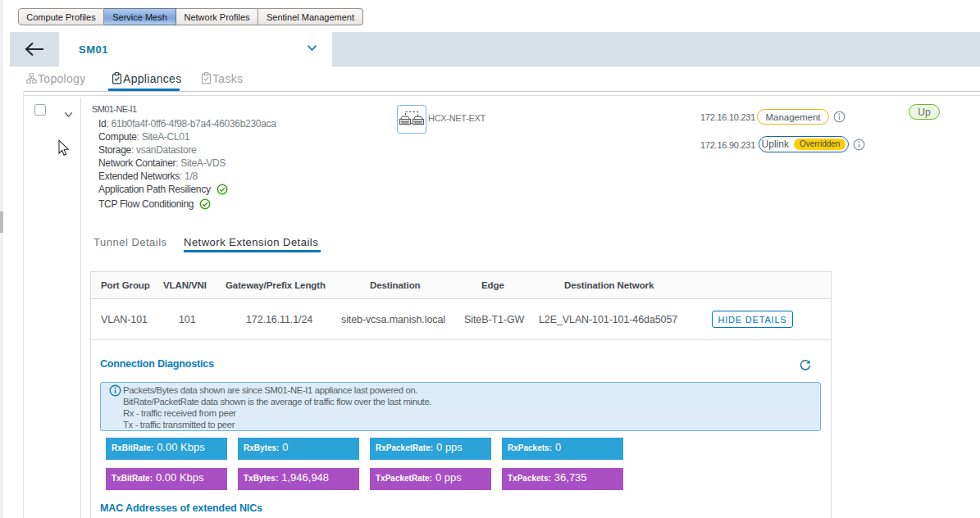 This screenshot has width=980, height=518. I want to click on tab-topology: Topology, so click(56, 79).